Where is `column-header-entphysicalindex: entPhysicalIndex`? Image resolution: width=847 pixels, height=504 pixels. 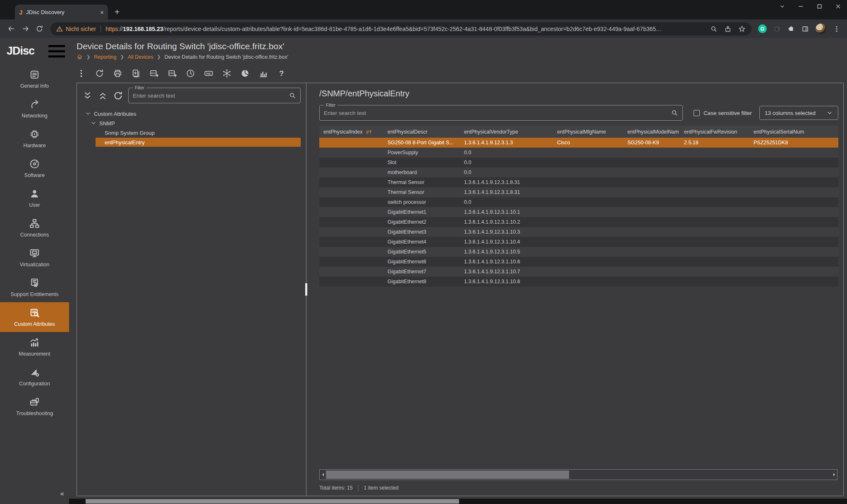 column-header-entphysicalindex: entPhysicalIndex is located at coordinates (352, 132).